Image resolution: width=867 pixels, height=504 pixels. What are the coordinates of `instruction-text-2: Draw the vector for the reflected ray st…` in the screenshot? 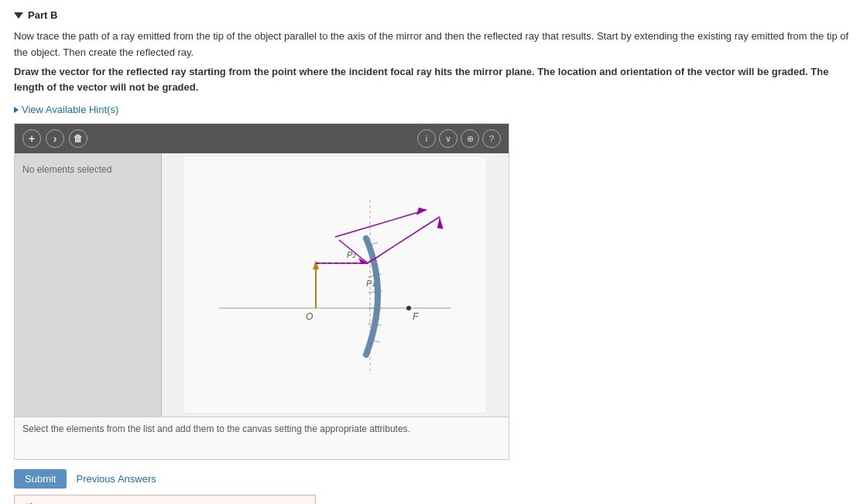 It's located at (434, 81).